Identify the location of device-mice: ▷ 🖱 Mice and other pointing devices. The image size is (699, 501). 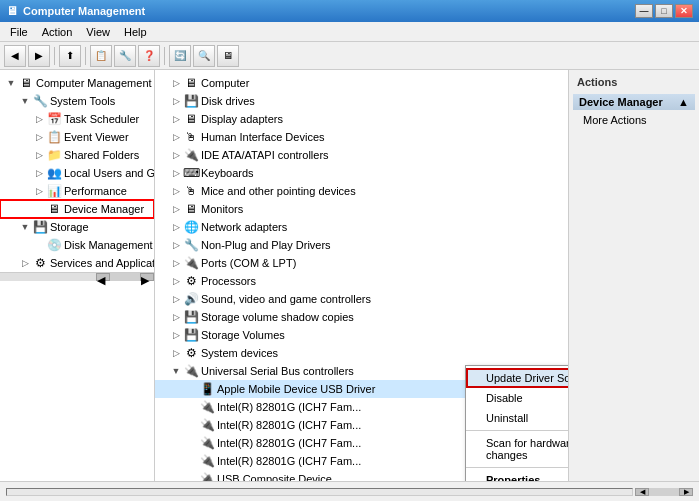
(362, 191).